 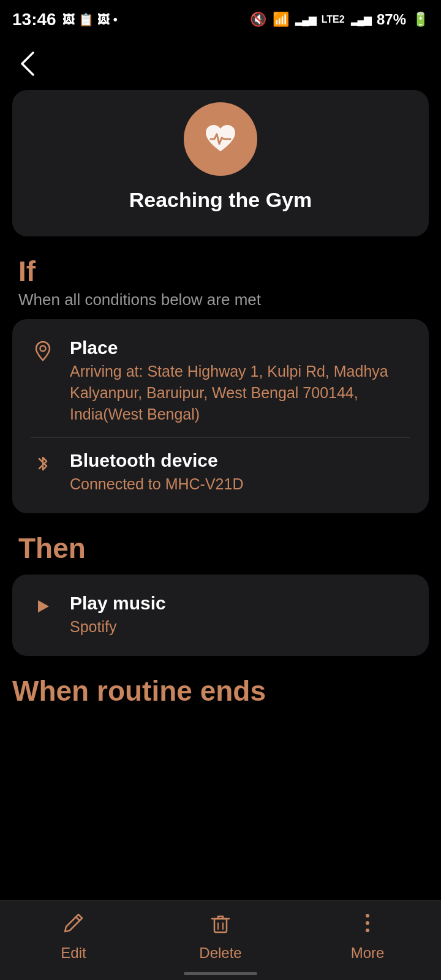 What do you see at coordinates (34, 20) in the screenshot?
I see `status-time: 13:46` at bounding box center [34, 20].